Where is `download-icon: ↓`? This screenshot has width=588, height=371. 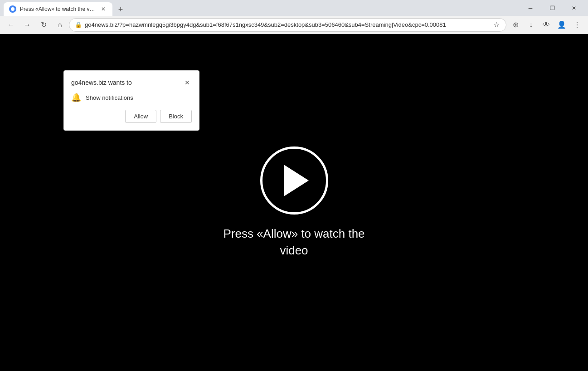
download-icon: ↓ is located at coordinates (531, 25).